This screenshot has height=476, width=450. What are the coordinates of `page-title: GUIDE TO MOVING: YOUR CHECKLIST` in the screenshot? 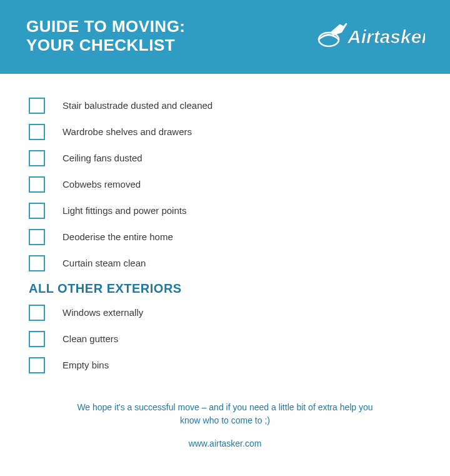 It's located at (106, 36).